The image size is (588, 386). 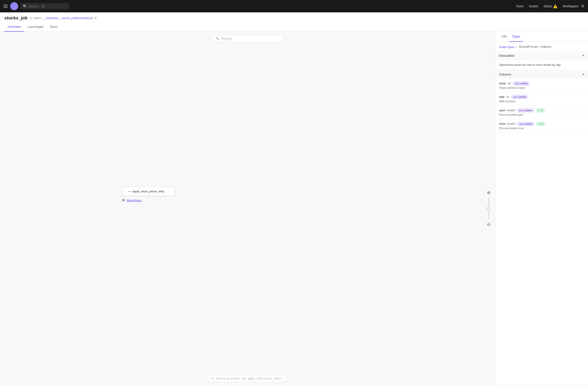 What do you see at coordinates (542, 74) in the screenshot?
I see `columns-section-header: Columns ▼` at bounding box center [542, 74].